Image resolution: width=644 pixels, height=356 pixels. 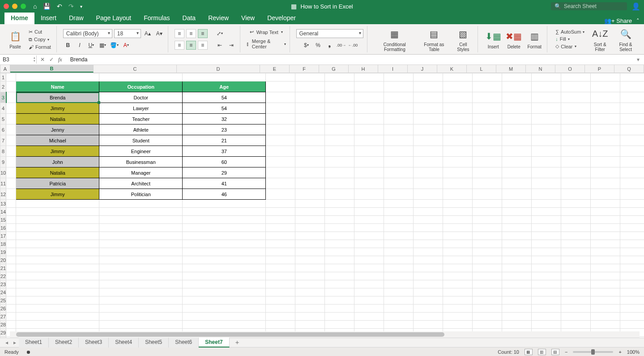 What do you see at coordinates (20, 18) in the screenshot?
I see `ribbon-tab-home: Home` at bounding box center [20, 18].